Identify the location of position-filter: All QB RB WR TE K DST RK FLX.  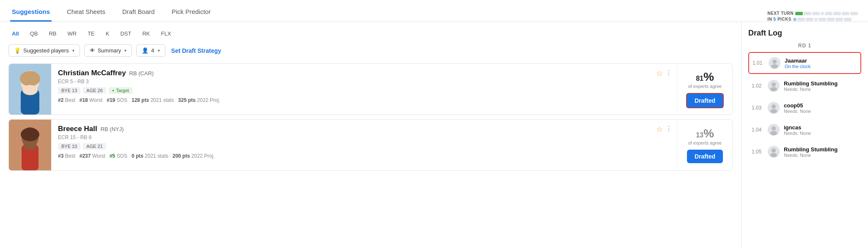
(371, 34).